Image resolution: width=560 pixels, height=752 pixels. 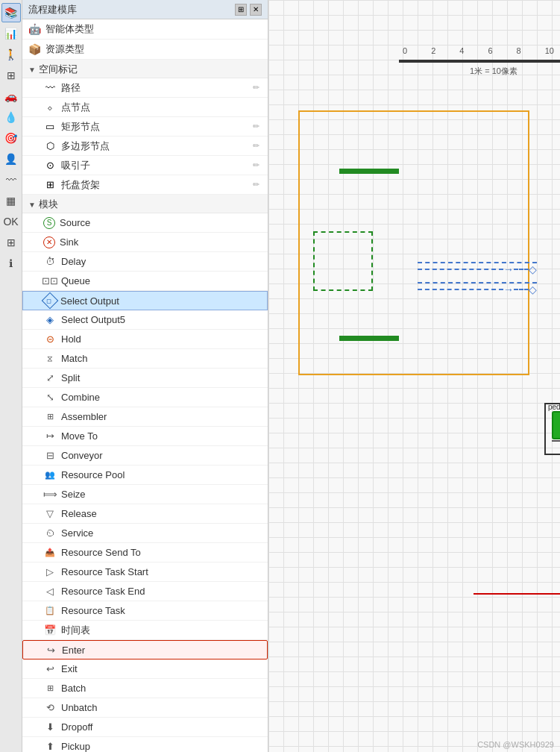 I want to click on lib-item-ressendto: 📤 Resource Send To, so click(x=145, y=553).